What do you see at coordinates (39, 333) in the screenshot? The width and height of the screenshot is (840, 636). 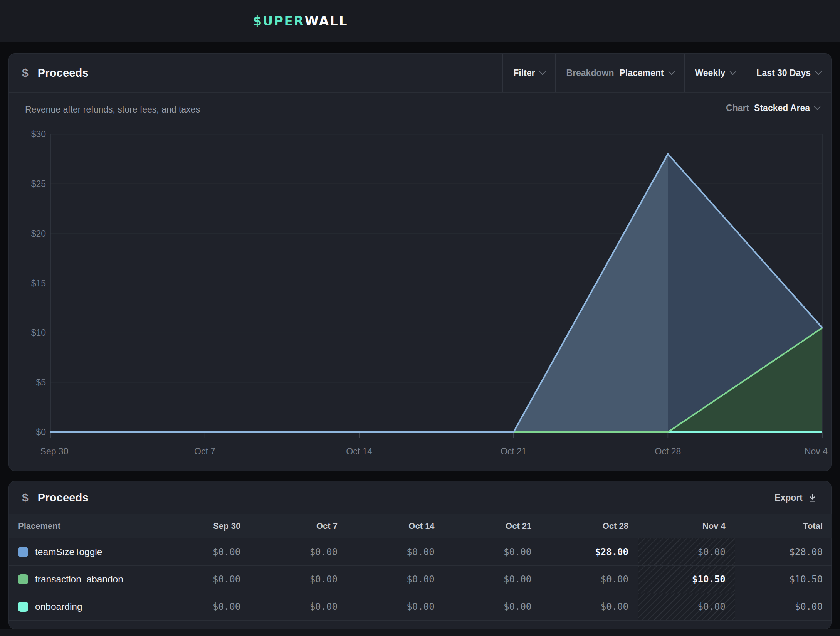 I see `y-axis-label: $10` at bounding box center [39, 333].